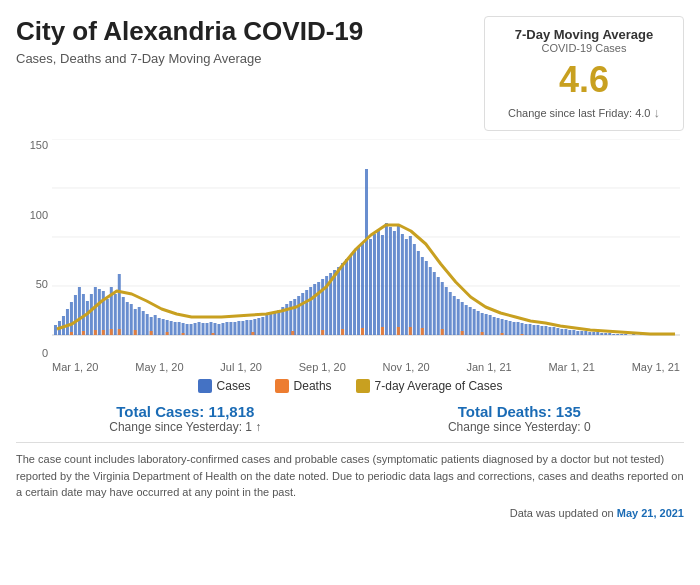 The height and width of the screenshot is (585, 700). What do you see at coordinates (34, 249) in the screenshot?
I see `y-axis-labels: 150 100 50 0` at bounding box center [34, 249].